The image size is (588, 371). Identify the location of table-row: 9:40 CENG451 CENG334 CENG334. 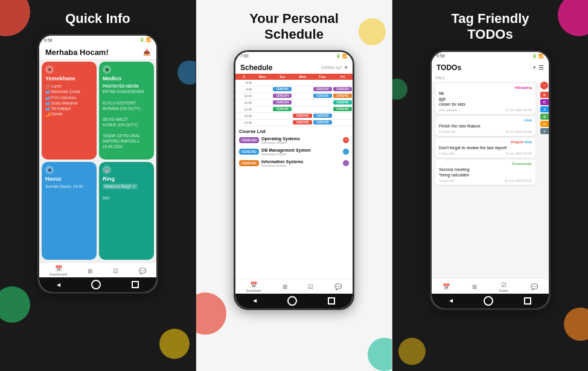
(294, 89).